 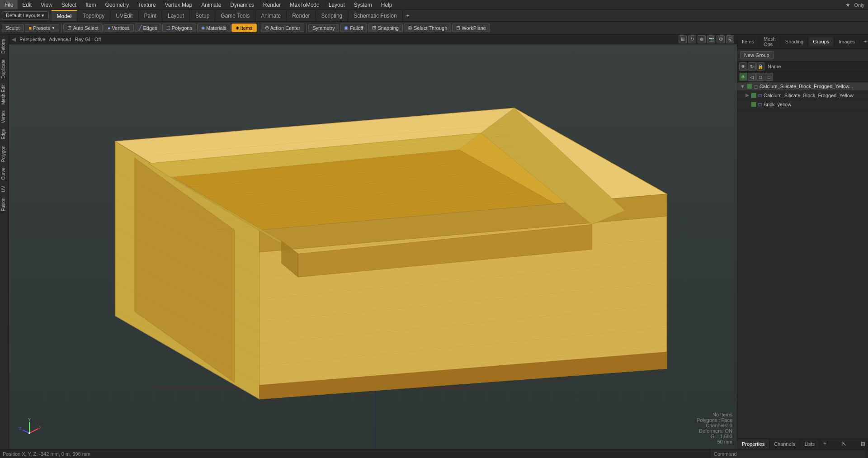 What do you see at coordinates (810, 444) in the screenshot?
I see `rb-tab-lists: Lists` at bounding box center [810, 444].